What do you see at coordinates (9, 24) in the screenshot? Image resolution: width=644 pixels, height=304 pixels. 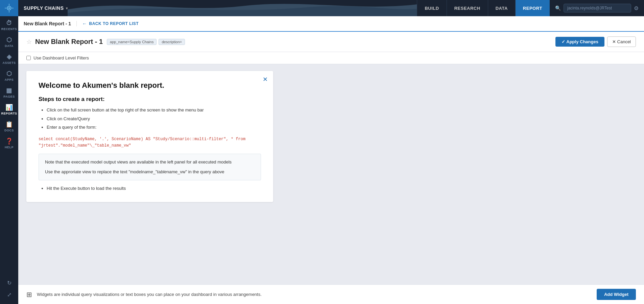 I see `sidebar-item-recents: ⏱ RECENTS` at bounding box center [9, 24].